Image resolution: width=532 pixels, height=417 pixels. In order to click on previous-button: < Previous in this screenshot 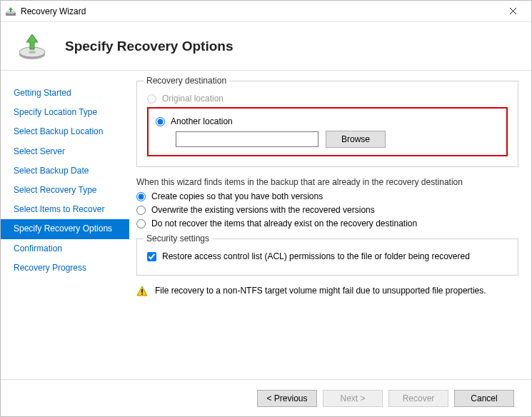, I will do `click(287, 398)`.